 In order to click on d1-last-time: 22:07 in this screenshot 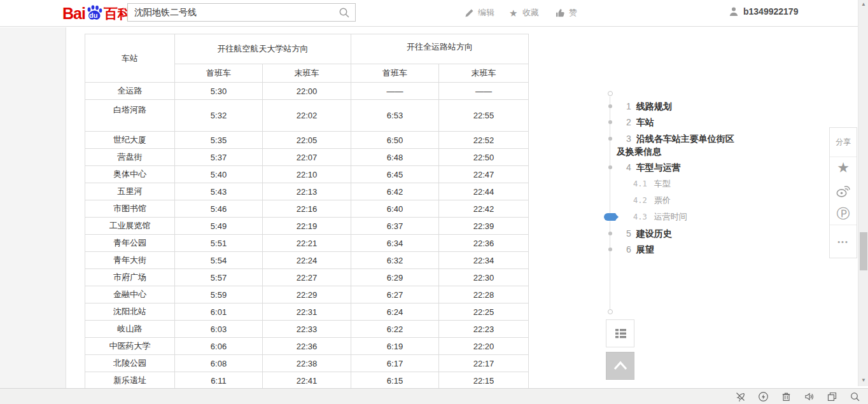, I will do `click(307, 158)`.